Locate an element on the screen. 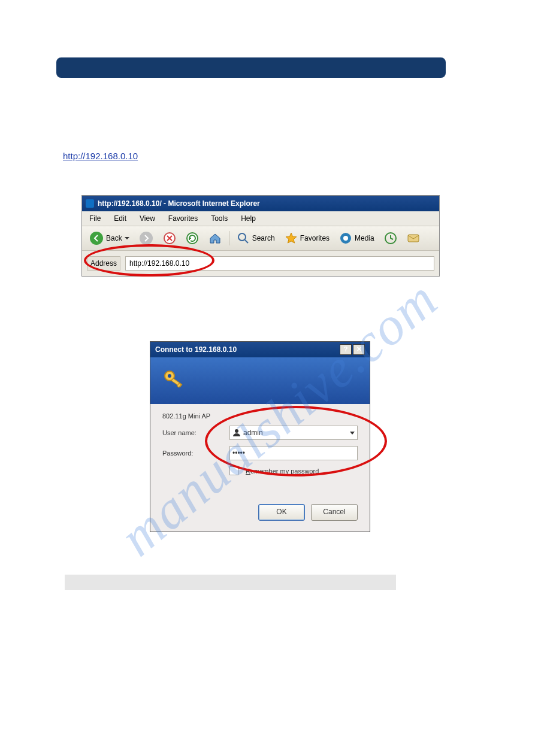  refresh-button is located at coordinates (192, 238).